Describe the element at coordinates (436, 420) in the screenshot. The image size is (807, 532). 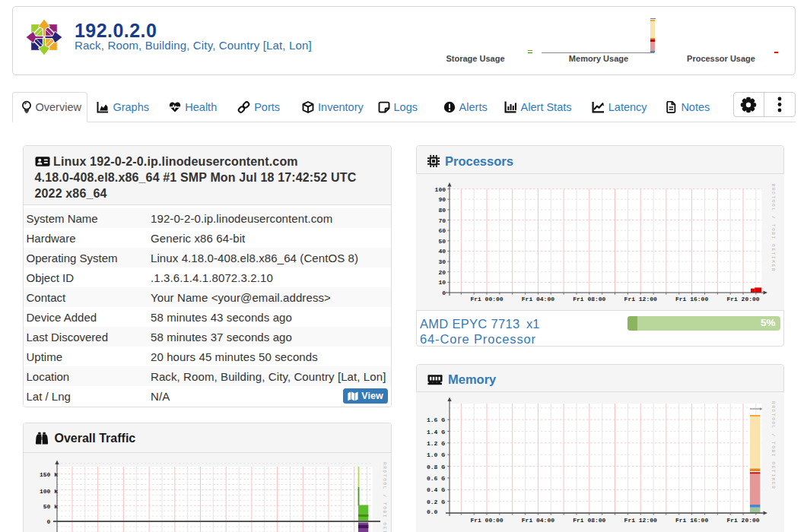
I see `svg-text: 1.6 G` at that location.